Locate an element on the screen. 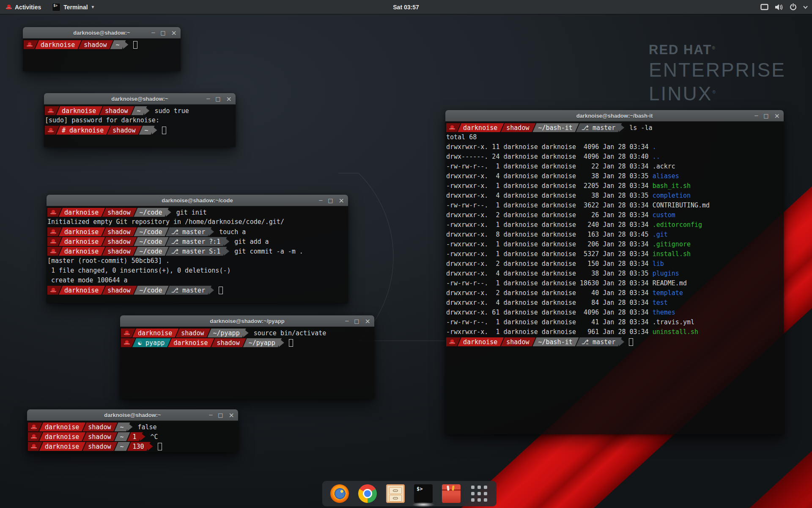 This screenshot has width=812, height=508. output-text: drwxrwxr-x. 2 darknoise darknoise 40 Jan… is located at coordinates (549, 293).